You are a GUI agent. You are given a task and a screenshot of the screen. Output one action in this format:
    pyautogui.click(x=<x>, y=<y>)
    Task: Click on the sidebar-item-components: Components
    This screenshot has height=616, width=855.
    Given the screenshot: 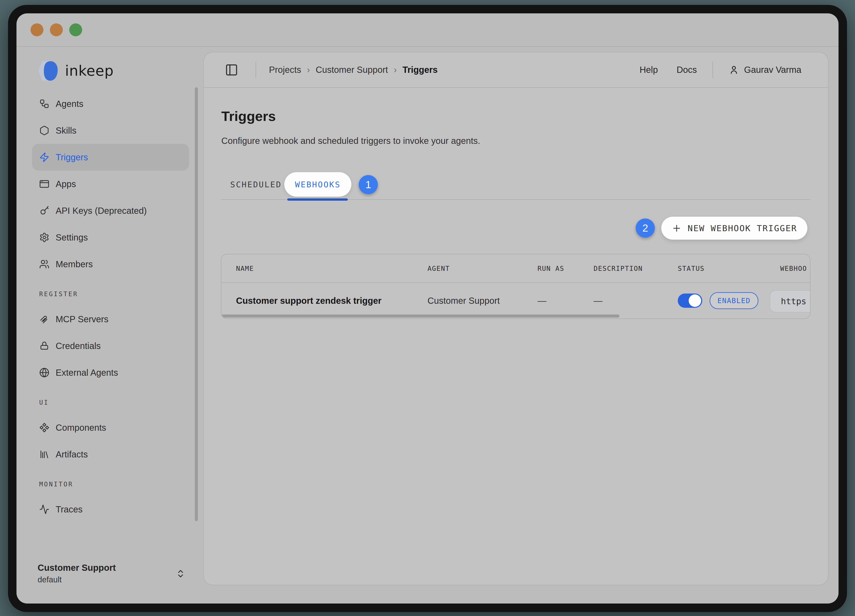 What is the action you would take?
    pyautogui.click(x=110, y=428)
    